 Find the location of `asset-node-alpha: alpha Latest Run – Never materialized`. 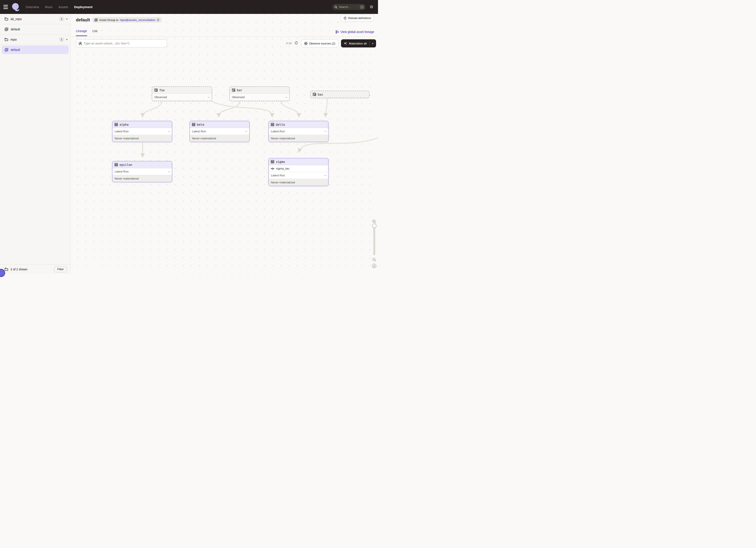

asset-node-alpha: alpha Latest Run – Never materialized is located at coordinates (142, 131).